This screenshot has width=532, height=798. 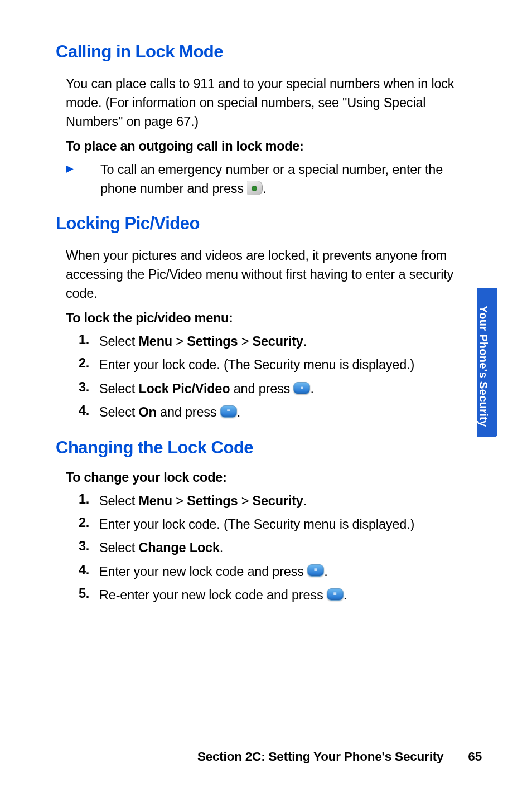 What do you see at coordinates (184, 389) in the screenshot?
I see `bold-text: Lock Pic/Video` at bounding box center [184, 389].